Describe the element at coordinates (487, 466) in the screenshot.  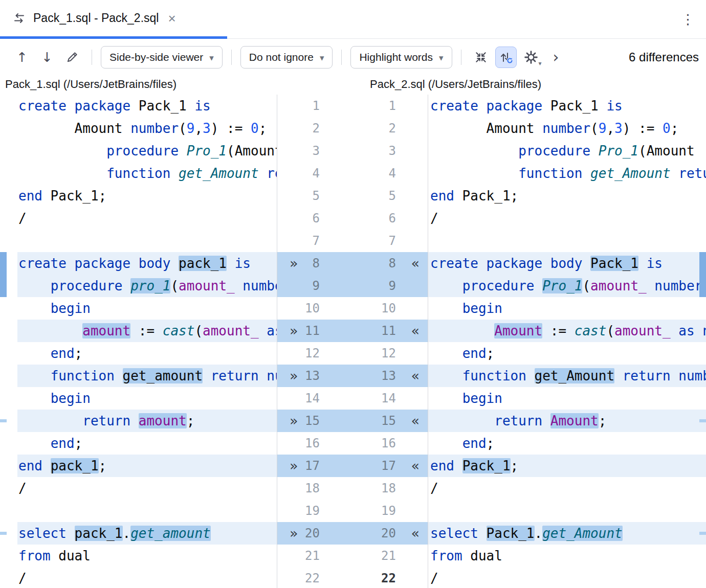
I see `code-token: Pack_1` at that location.